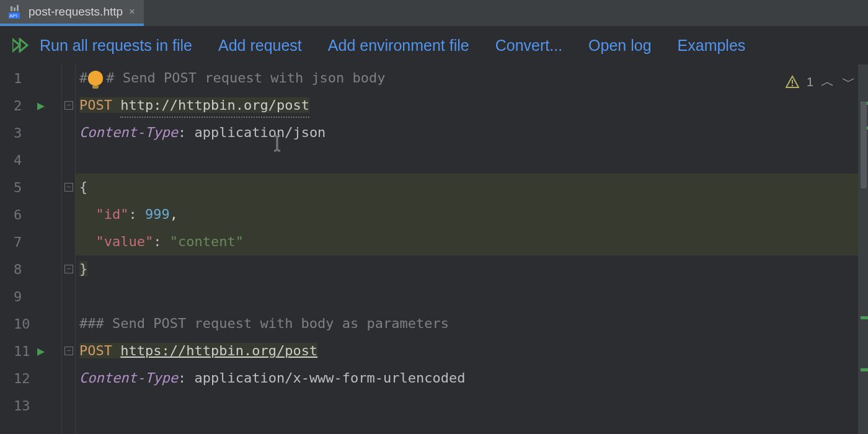  Describe the element at coordinates (16, 12) in the screenshot. I see `http-file-icon: API` at that location.